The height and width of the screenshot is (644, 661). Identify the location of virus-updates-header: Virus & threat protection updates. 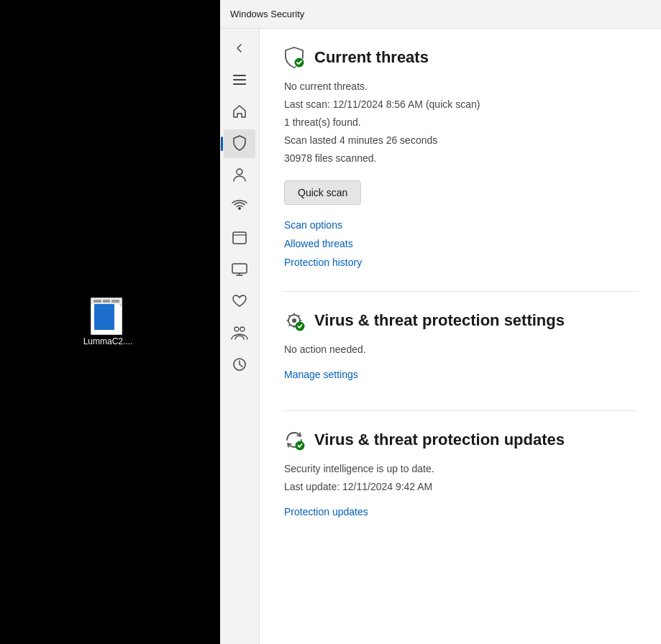
(460, 440).